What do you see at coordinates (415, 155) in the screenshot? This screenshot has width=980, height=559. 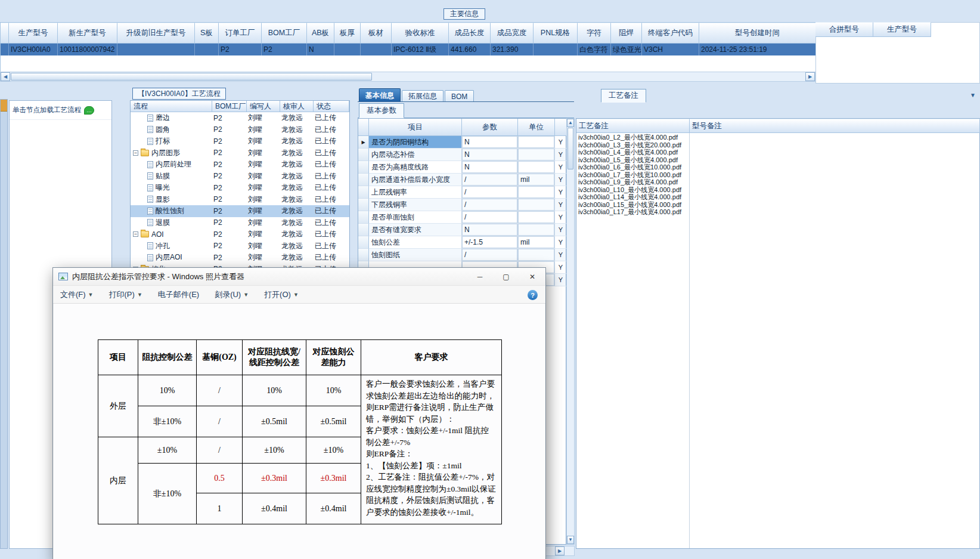 I see `param-item: 内层动态补偿` at bounding box center [415, 155].